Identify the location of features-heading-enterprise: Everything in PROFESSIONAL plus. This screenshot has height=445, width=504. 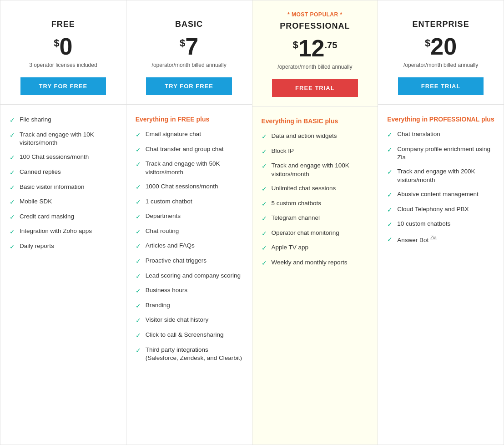
(441, 119).